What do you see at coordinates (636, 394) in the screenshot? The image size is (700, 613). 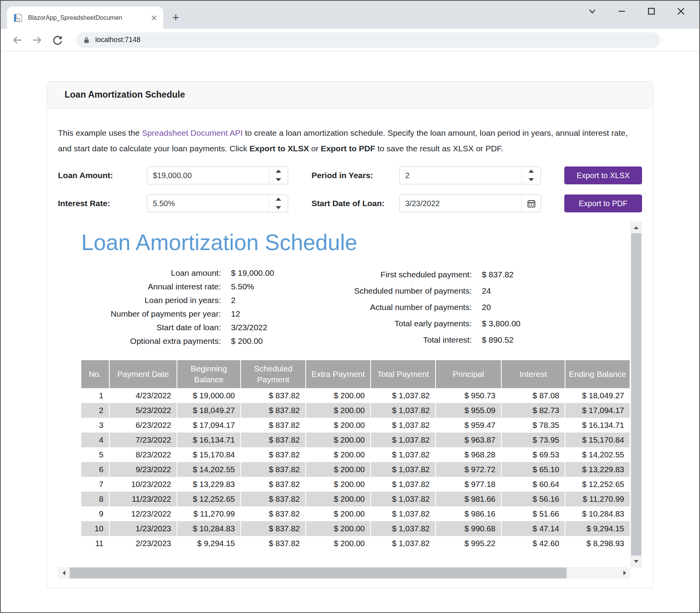 I see `vertical-scrollbar` at bounding box center [636, 394].